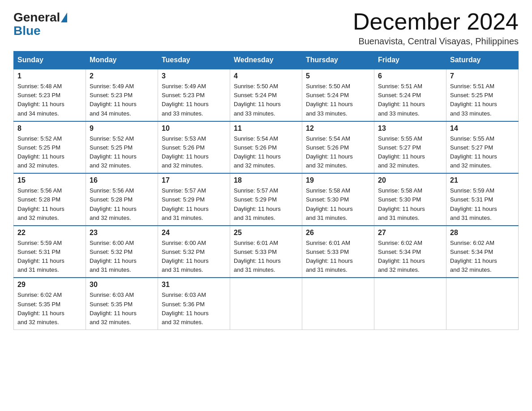 The image size is (532, 411). What do you see at coordinates (50, 100) in the screenshot?
I see `day-info: Sunrise: 5:48 AMSunset: 5:23 PMDaylight:…` at bounding box center [50, 100].